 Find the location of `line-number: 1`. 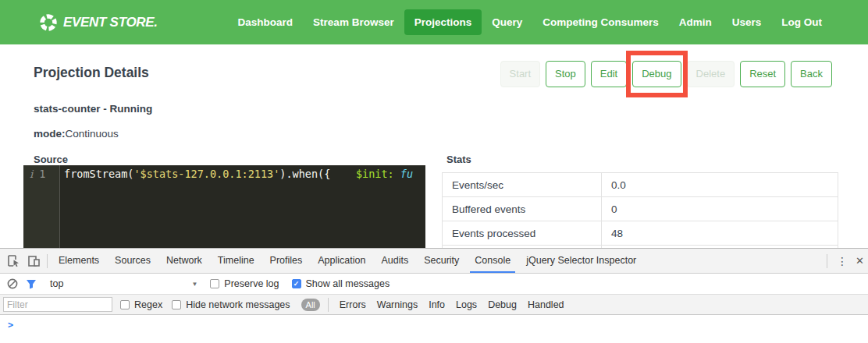

line-number: 1 is located at coordinates (42, 207).